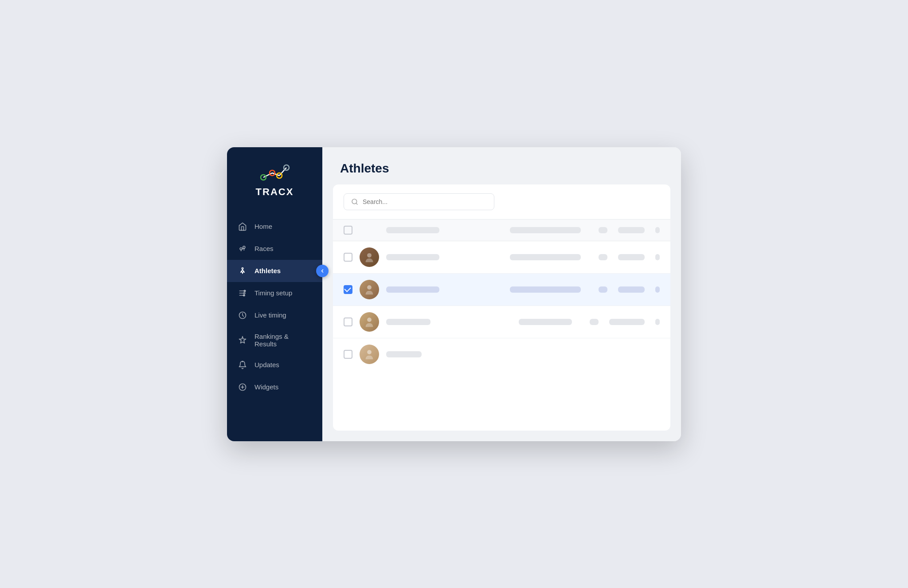 Image resolution: width=908 pixels, height=588 pixels. Describe the element at coordinates (348, 290) in the screenshot. I see `row-2-checkbox` at that location.